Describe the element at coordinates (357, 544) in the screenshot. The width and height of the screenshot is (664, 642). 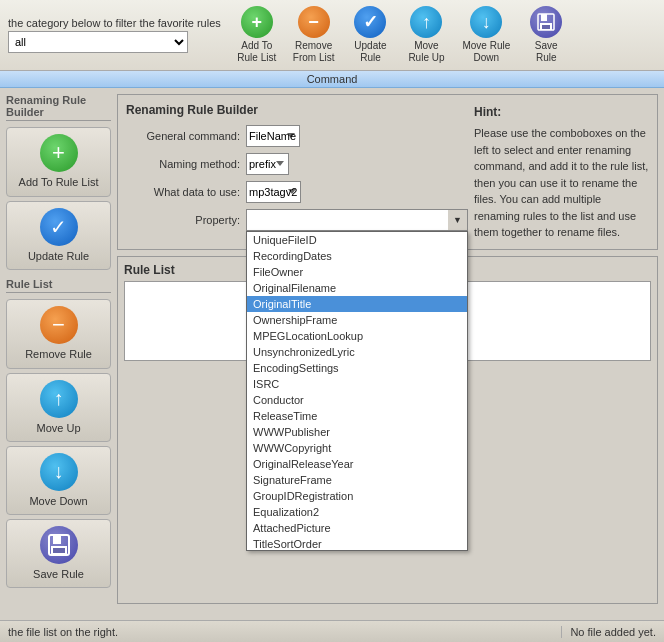
I see `dropdown-item: TitleSortOrder` at that location.